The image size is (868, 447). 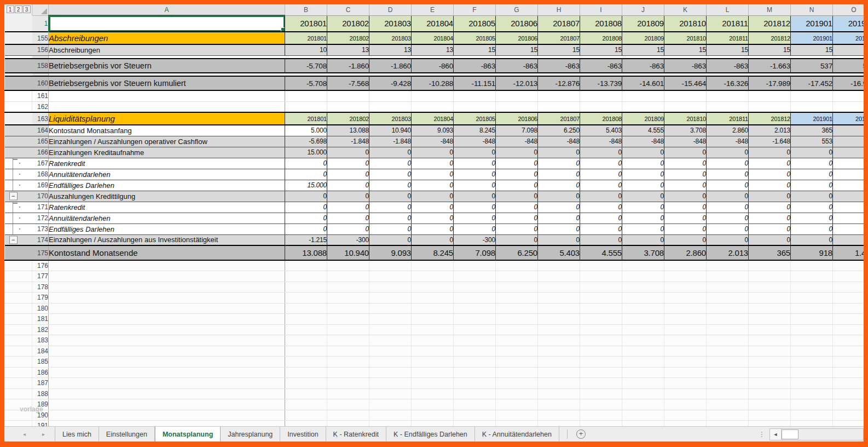 What do you see at coordinates (391, 130) in the screenshot?
I see `cell-D164: 10.940` at bounding box center [391, 130].